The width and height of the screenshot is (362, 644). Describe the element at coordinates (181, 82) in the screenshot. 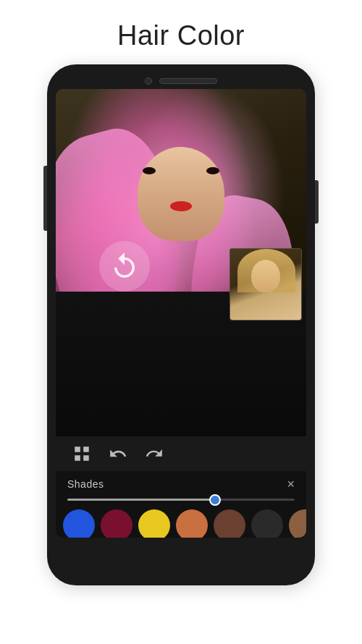

I see `phone-top-bar` at that location.